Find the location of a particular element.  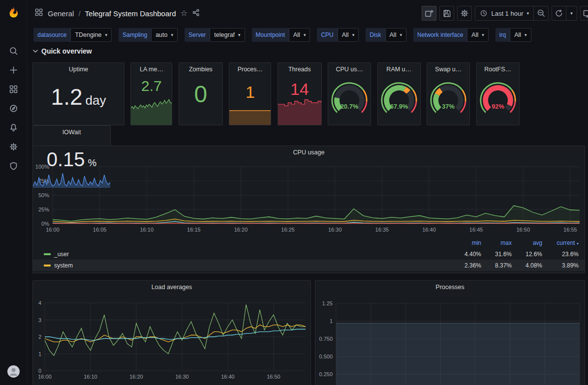

dashboard-grid-icon is located at coordinates (39, 13).